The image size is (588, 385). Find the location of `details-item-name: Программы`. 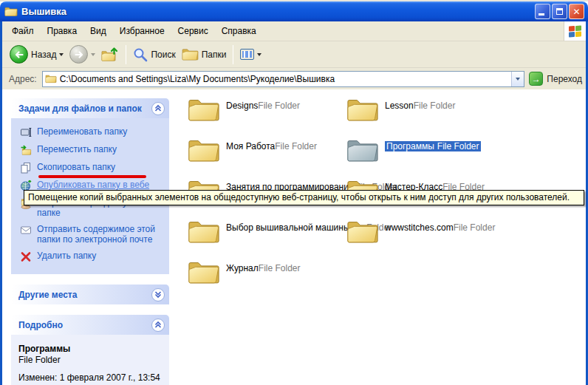

details-item-name: Программы is located at coordinates (91, 349).